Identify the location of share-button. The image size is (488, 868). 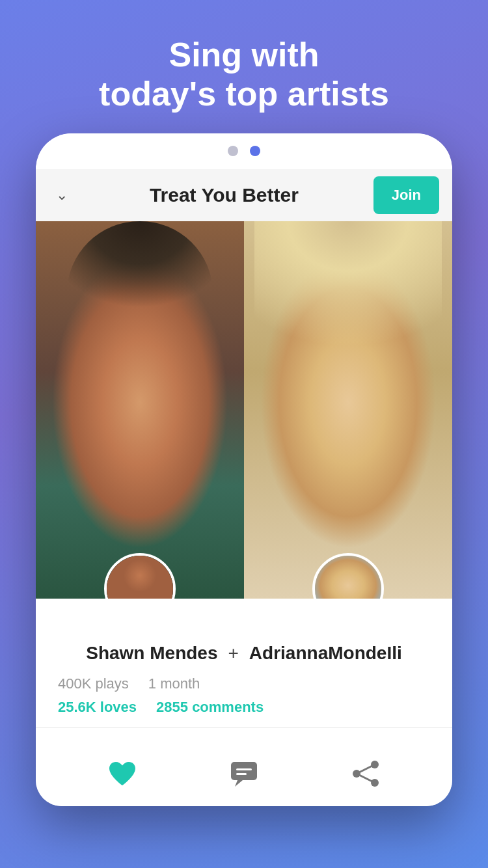
(366, 774).